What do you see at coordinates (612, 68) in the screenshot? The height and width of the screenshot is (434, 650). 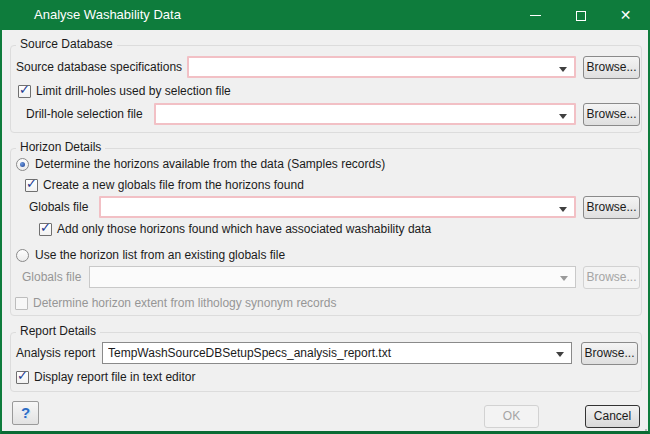 I see `source-db-browse-button: Browse...` at bounding box center [612, 68].